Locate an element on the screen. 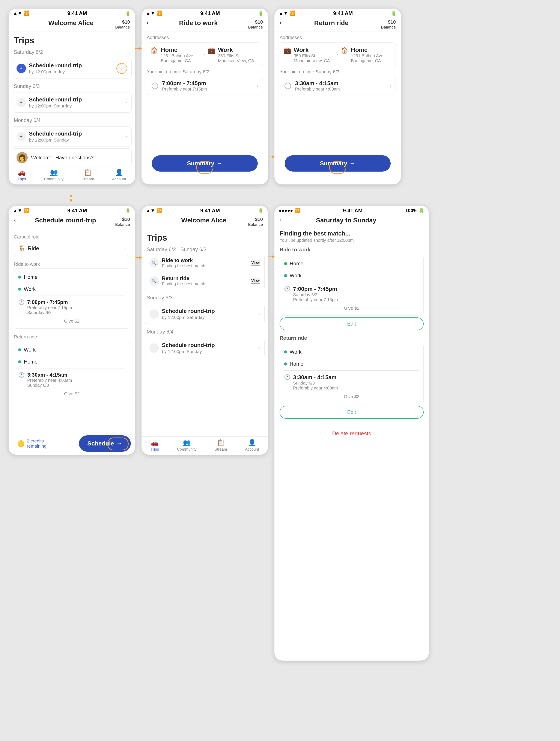 The width and height of the screenshot is (560, 741). seat-icon-4: 🪑 is located at coordinates (21, 249).